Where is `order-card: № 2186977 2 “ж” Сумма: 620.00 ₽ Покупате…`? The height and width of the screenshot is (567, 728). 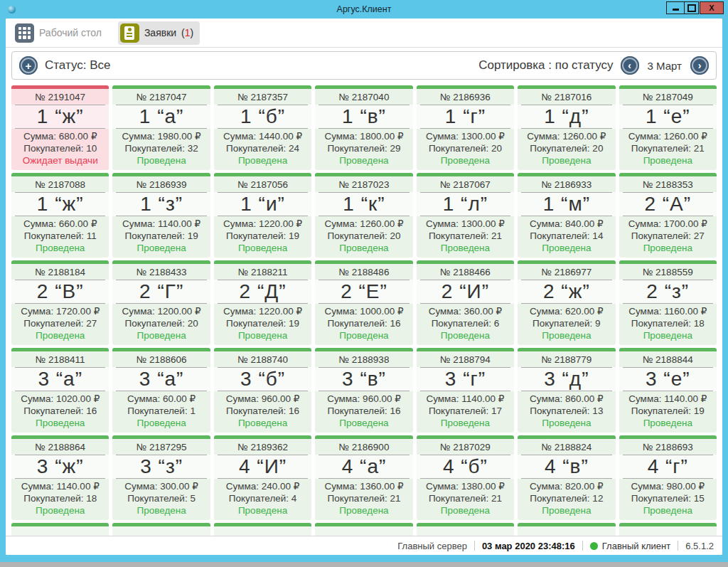
order-card: № 2186977 2 “ж” Сумма: 620.00 ₽ Покупате… is located at coordinates (566, 303).